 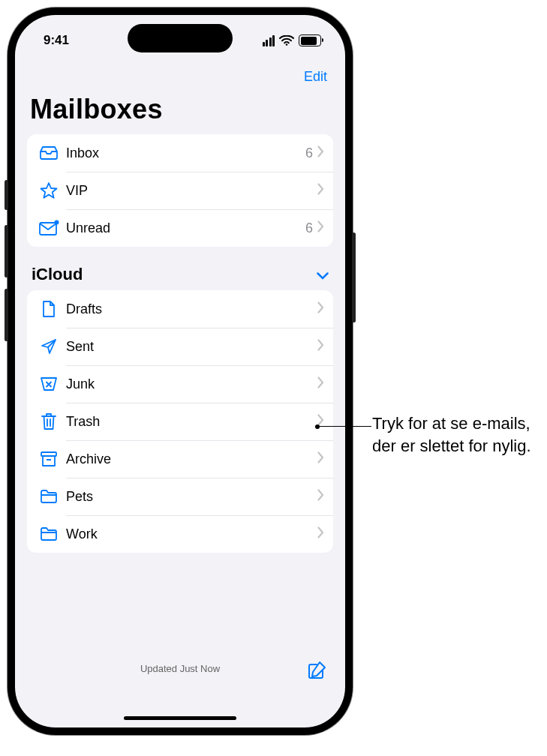 I want to click on compose-button, so click(x=317, y=672).